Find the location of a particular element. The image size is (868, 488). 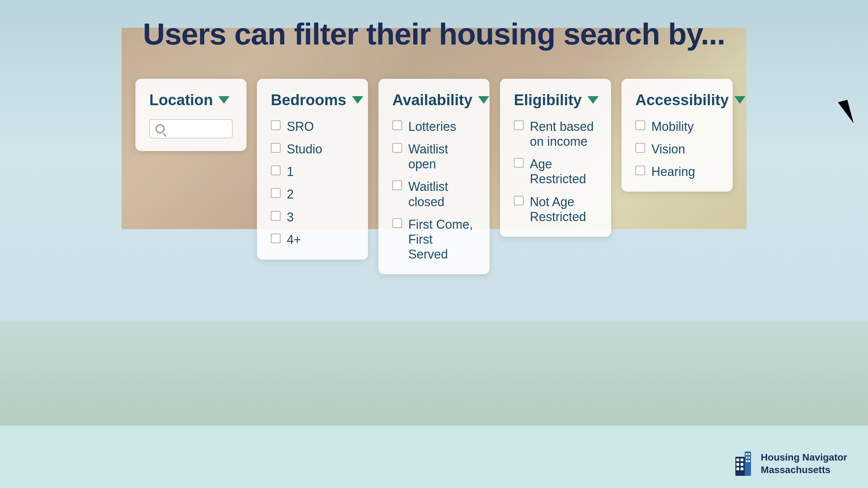

hearing-label: Hearing is located at coordinates (673, 171).